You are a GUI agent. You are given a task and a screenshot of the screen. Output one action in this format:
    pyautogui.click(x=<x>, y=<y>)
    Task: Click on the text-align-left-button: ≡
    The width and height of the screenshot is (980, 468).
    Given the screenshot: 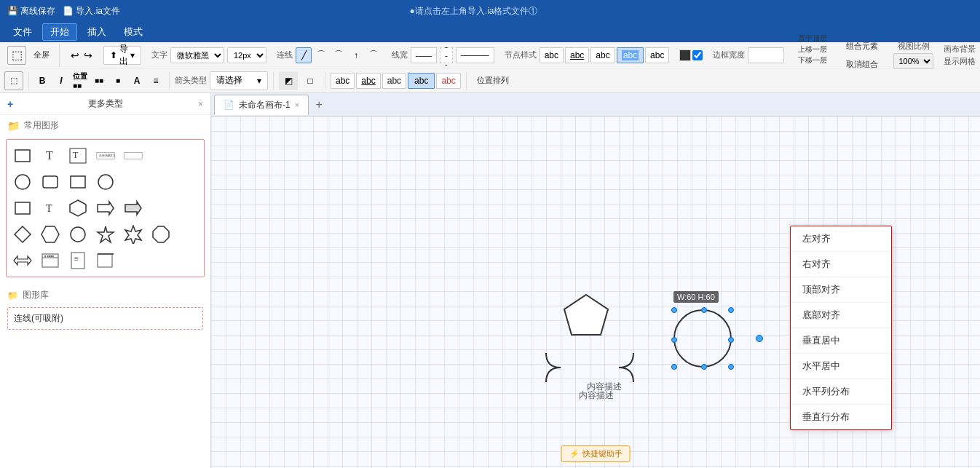 What is the action you would take?
    pyautogui.click(x=156, y=81)
    